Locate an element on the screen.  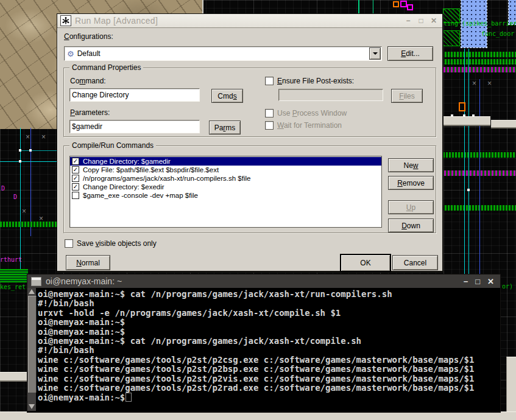
parameters-input is located at coordinates (135, 127).